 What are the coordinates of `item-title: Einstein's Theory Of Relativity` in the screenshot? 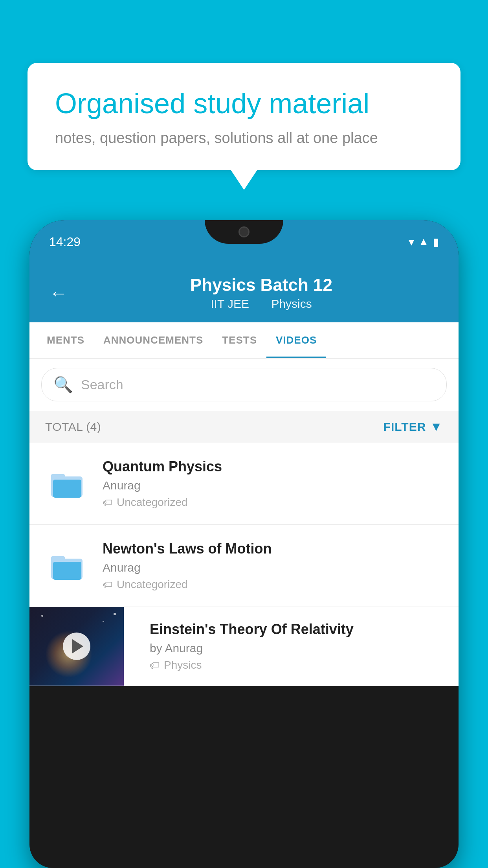 It's located at (298, 629).